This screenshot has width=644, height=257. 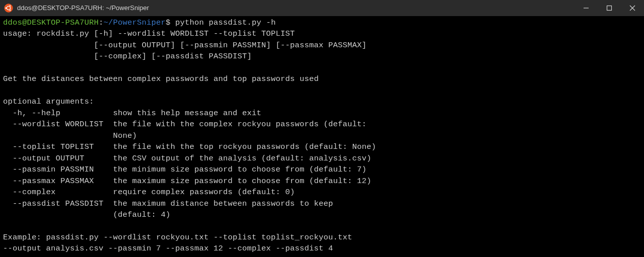 What do you see at coordinates (224, 23) in the screenshot?
I see `prompt-command: python passdist.py -h` at bounding box center [224, 23].